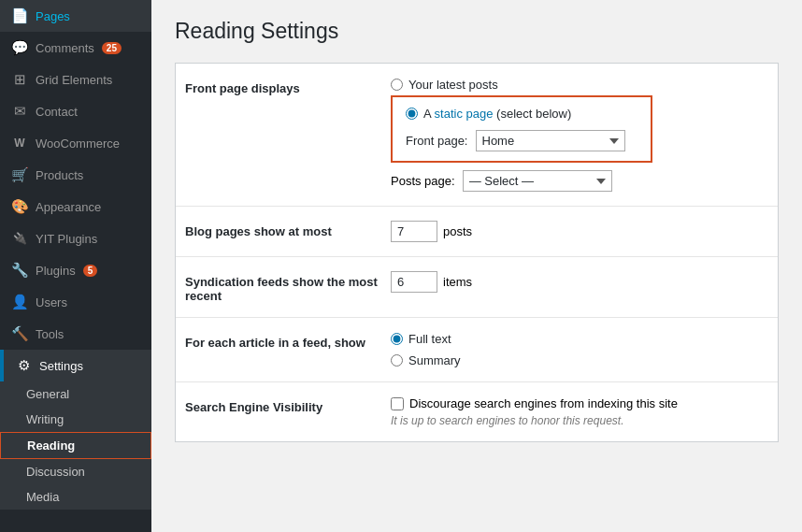 The image size is (802, 532). What do you see at coordinates (20, 334) in the screenshot?
I see `tools-icon: 🔨` at bounding box center [20, 334].